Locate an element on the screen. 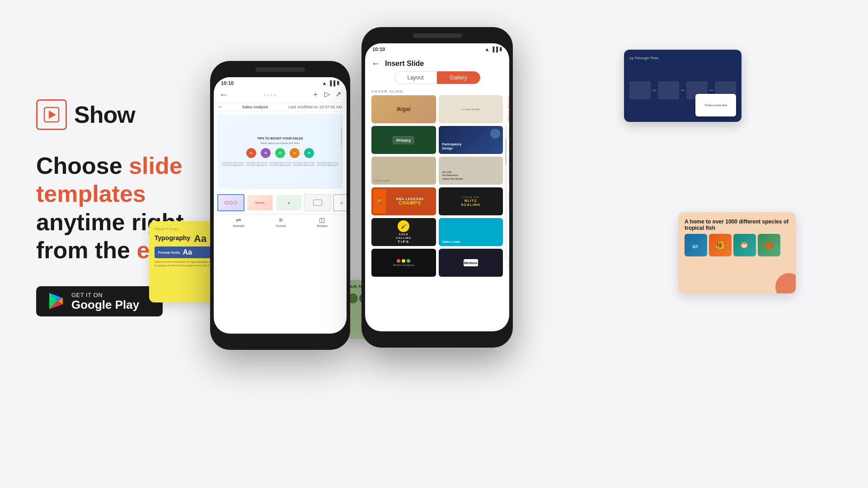 The image size is (868, 488). flow-desc-3: Lorem ipsum dolor sit amet consectetur a… is located at coordinates (280, 164).